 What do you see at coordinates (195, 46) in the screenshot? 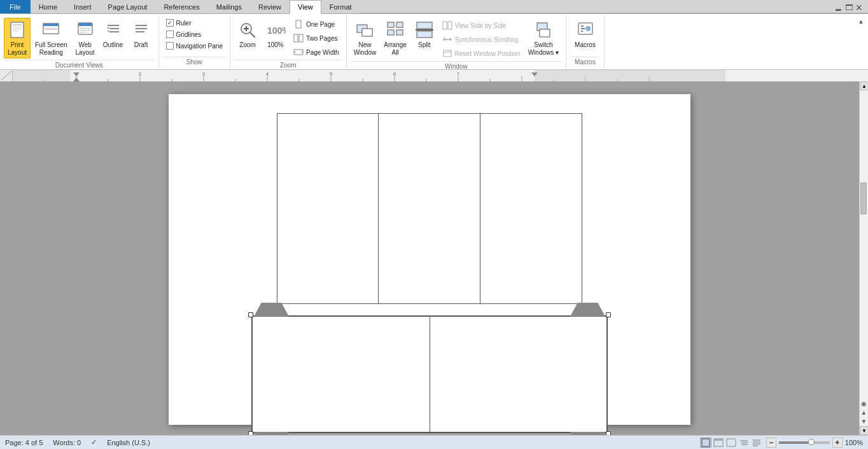
I see `navigation-pane-checkbox: Navigation Pane` at bounding box center [195, 46].